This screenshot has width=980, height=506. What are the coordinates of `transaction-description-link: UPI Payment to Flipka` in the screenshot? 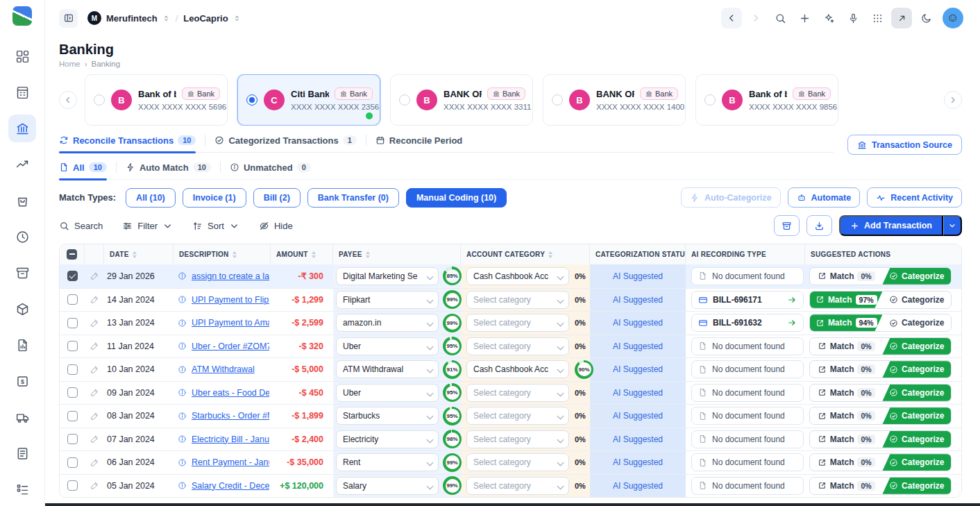 It's located at (230, 300).